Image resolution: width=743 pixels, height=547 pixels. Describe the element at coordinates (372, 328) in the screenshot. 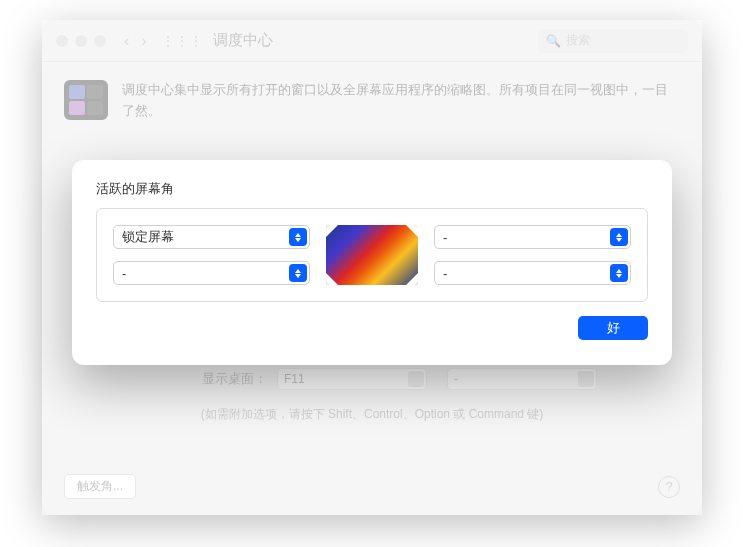

I see `sheet-footer: 好` at that location.